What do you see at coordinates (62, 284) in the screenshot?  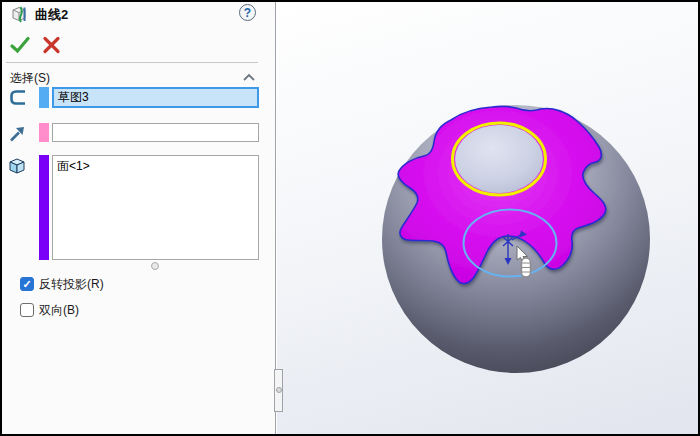 I see `reverse-projection-checkbox-row: 反转投影(R)` at bounding box center [62, 284].